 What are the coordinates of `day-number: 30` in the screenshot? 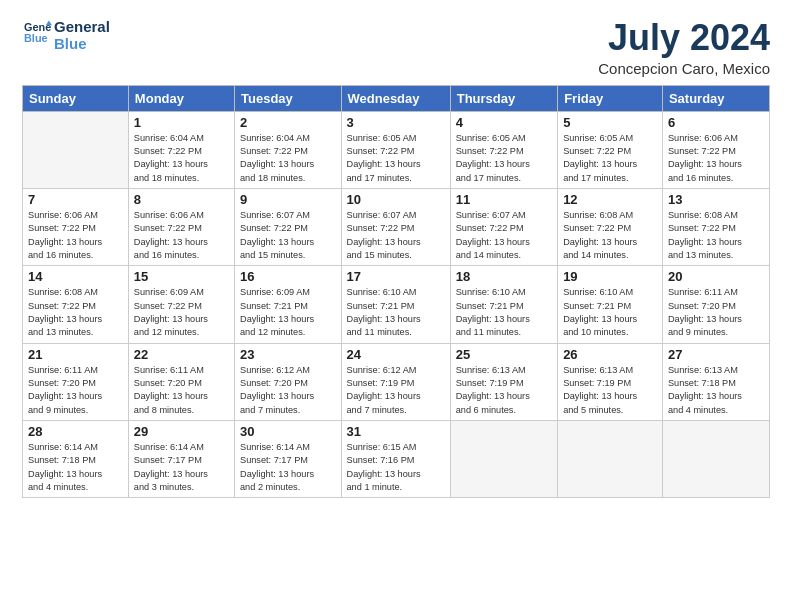 It's located at (288, 432).